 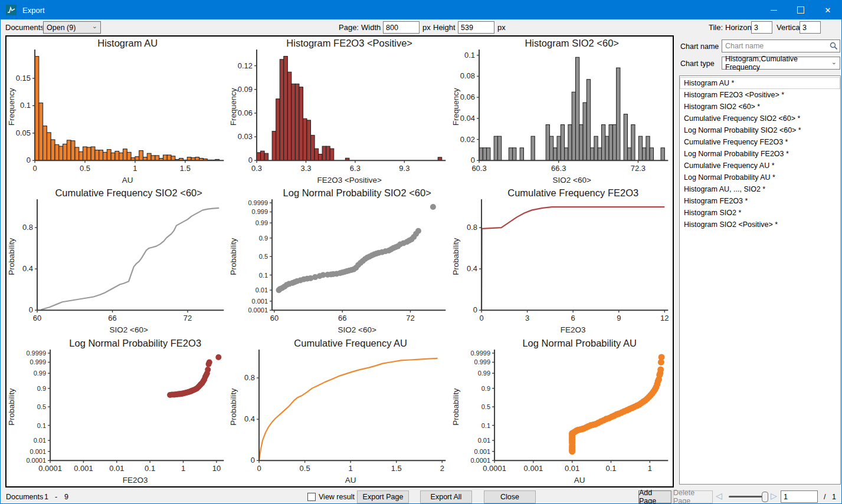 I want to click on documents-label: Documents, so click(x=25, y=27).